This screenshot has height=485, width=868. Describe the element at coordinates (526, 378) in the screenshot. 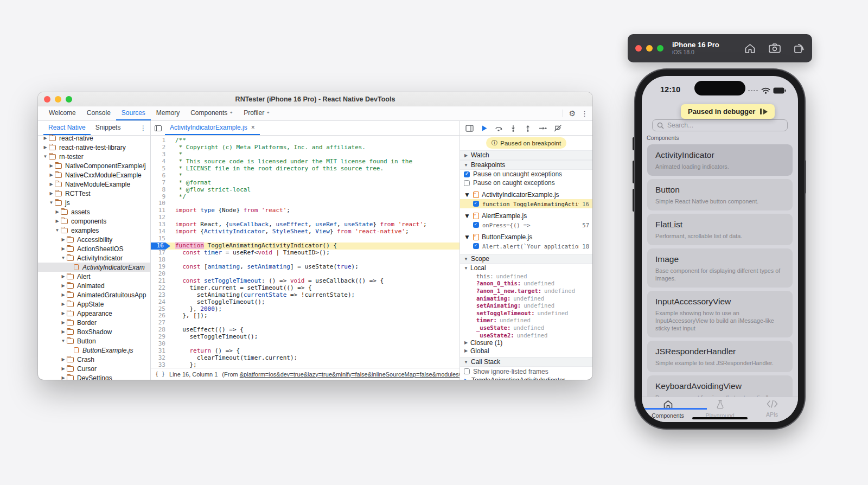

I see `call-stack-frame: ▶ToggleAnimatingActivityIndicator` at that location.